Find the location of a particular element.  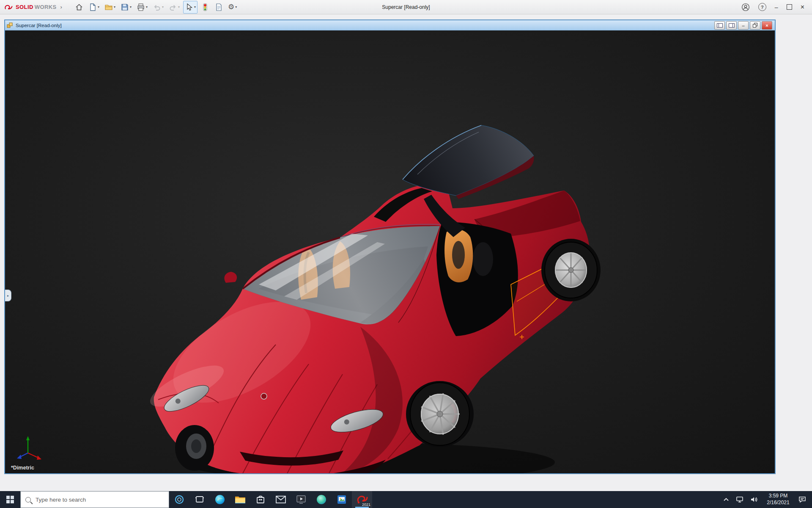

maximize-button is located at coordinates (789, 7).